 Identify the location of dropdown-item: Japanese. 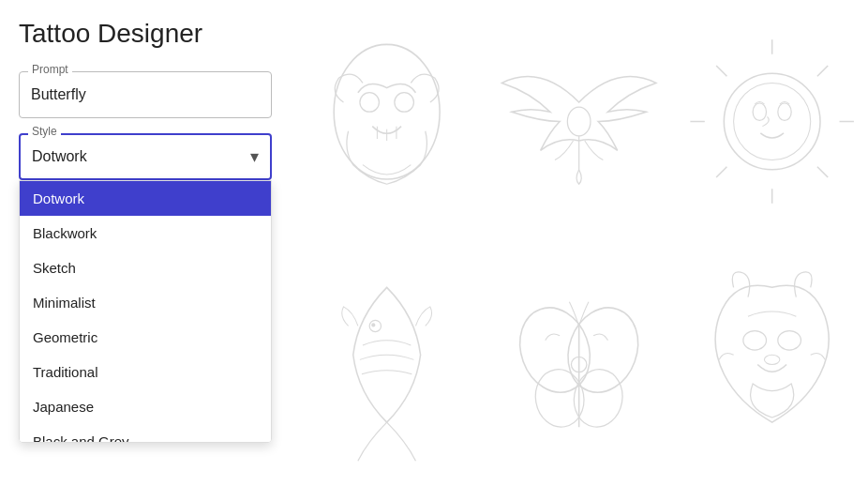
(145, 407).